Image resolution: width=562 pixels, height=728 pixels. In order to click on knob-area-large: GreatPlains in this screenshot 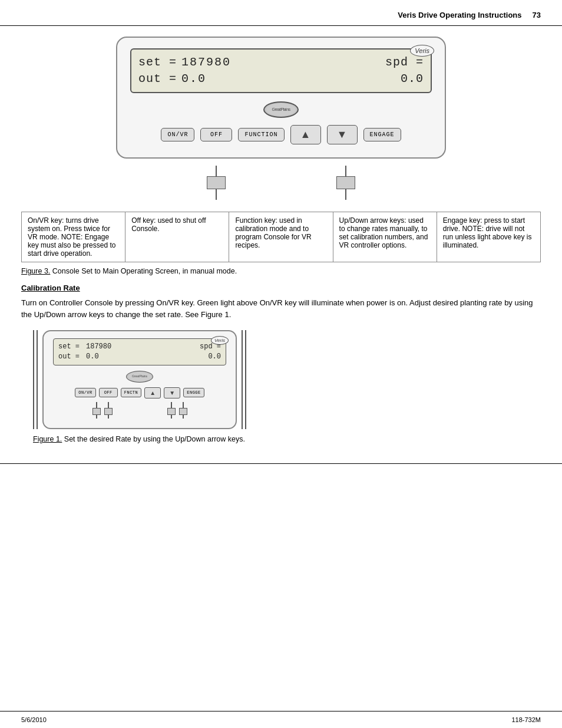, I will do `click(281, 110)`.